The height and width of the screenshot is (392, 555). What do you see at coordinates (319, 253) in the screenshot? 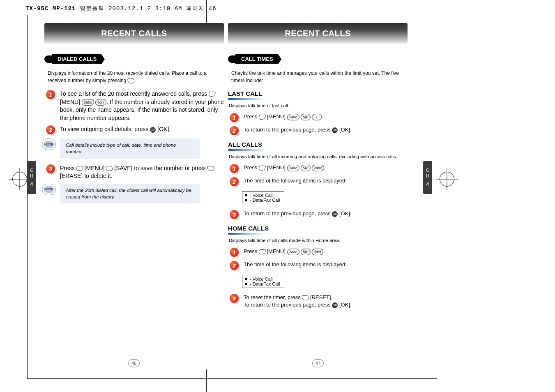
I see `home-step-1: 1 Press [MENU] 2abc 5jkl 3def.` at bounding box center [319, 253].